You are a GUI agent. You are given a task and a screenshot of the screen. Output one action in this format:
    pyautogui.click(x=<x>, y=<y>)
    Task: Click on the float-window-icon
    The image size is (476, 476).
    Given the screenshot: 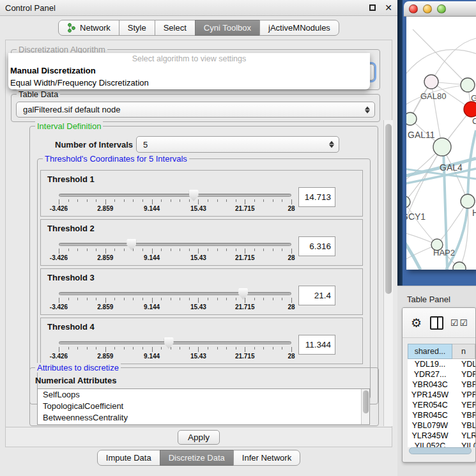 What is the action you would take?
    pyautogui.click(x=372, y=8)
    